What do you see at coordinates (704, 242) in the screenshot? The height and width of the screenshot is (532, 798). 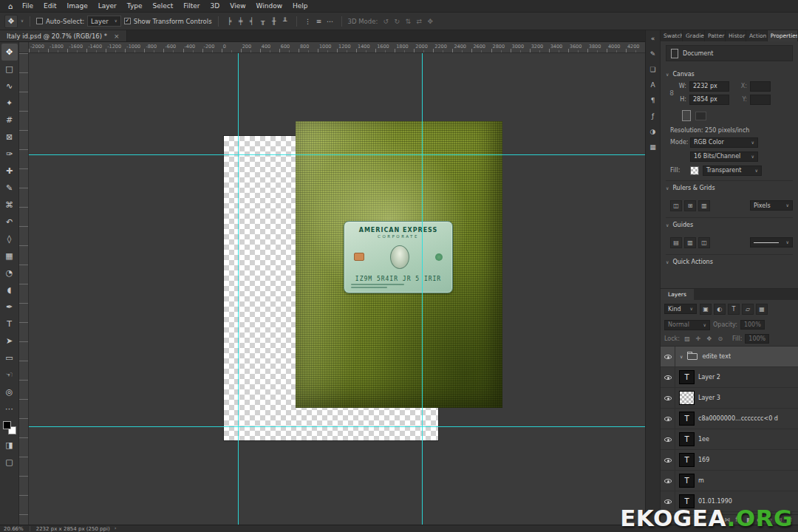 I see `lock-guides-icon: ◫` at bounding box center [704, 242].